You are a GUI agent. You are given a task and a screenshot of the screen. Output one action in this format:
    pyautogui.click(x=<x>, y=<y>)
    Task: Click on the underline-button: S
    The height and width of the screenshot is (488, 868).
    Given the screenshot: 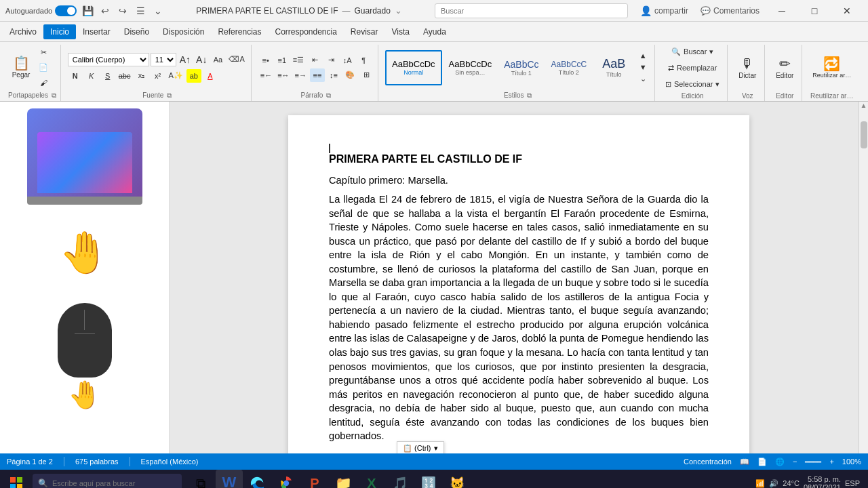 What is the action you would take?
    pyautogui.click(x=108, y=76)
    